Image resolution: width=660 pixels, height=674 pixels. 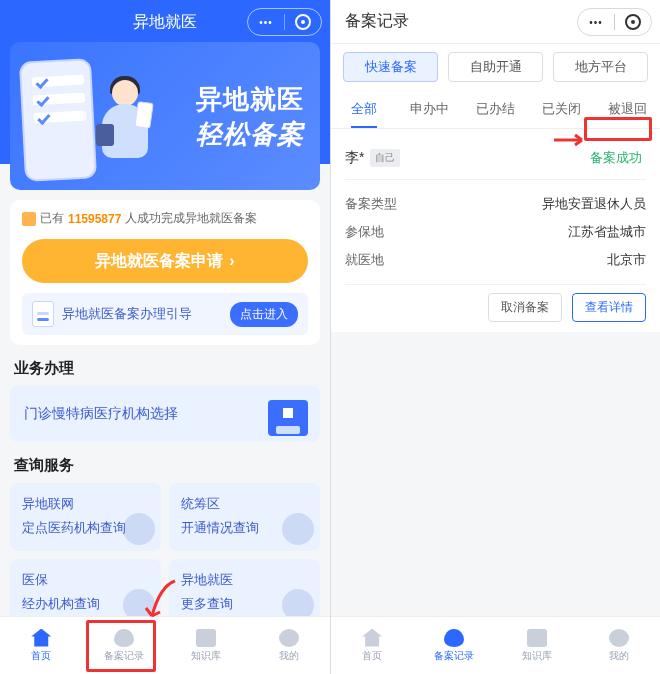 I want to click on phone-illustration, so click(x=58, y=120).